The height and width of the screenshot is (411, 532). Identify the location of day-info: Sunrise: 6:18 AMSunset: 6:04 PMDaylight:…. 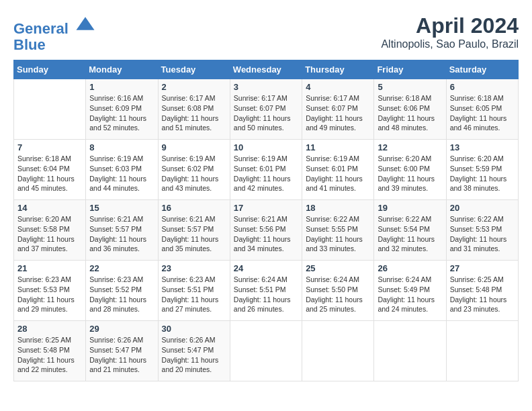
(50, 173).